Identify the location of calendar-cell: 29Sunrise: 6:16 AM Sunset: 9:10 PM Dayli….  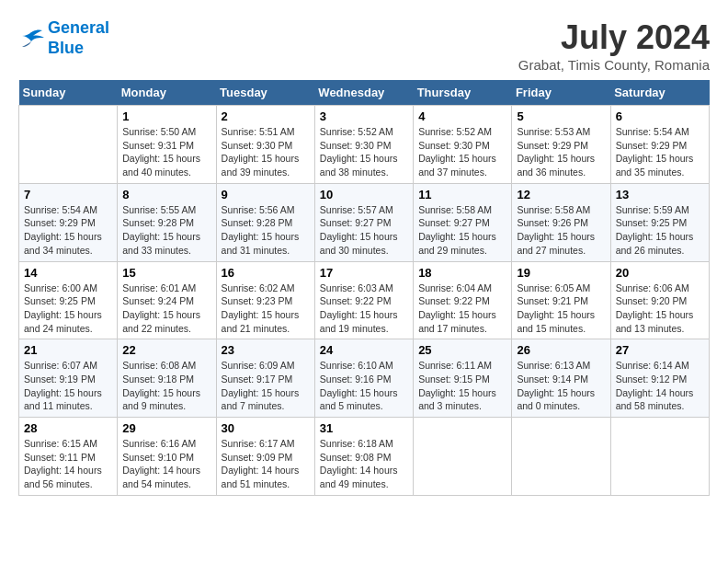
(167, 456).